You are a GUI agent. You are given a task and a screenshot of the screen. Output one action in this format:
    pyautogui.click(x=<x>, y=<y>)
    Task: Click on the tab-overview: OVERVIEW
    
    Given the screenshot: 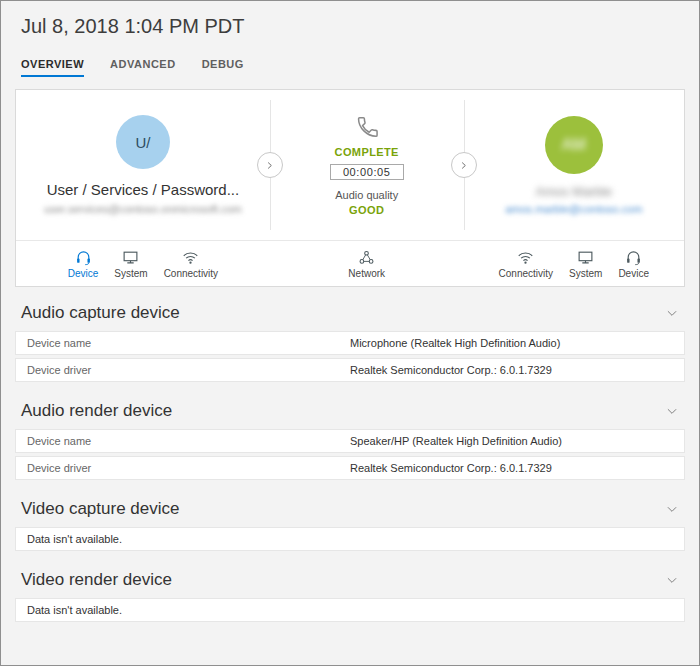 What is the action you would take?
    pyautogui.click(x=52, y=68)
    